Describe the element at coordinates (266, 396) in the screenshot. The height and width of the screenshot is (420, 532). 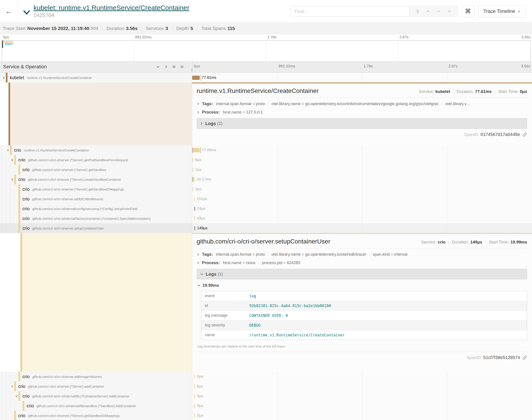
I see `span-row: ∨criogithub.com/cri-o/cri-o/internal/lib…` at that location.